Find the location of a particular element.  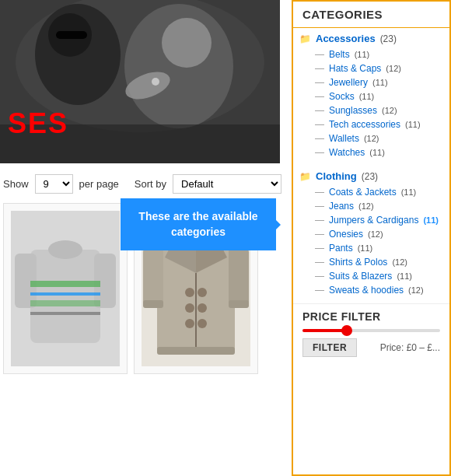

accessories-parent: 📁 Accessories (23) is located at coordinates (372, 39).